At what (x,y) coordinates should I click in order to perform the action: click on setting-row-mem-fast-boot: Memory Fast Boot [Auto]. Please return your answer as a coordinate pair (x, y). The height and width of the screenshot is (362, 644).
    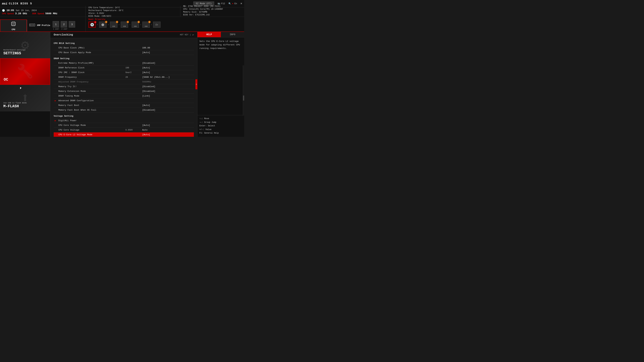
    Looking at the image, I should click on (124, 105).